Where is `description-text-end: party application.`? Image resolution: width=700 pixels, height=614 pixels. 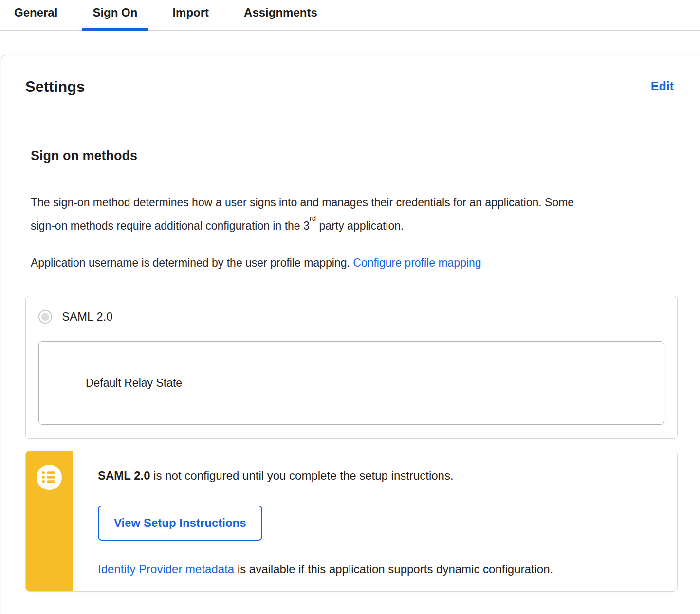 description-text-end: party application. is located at coordinates (360, 226).